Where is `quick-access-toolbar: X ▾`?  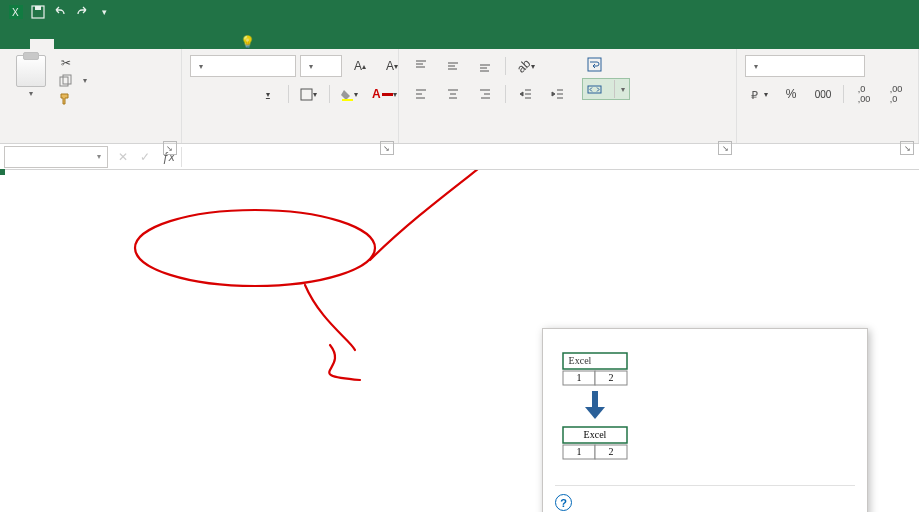 quick-access-toolbar: X ▾ is located at coordinates (60, 12).